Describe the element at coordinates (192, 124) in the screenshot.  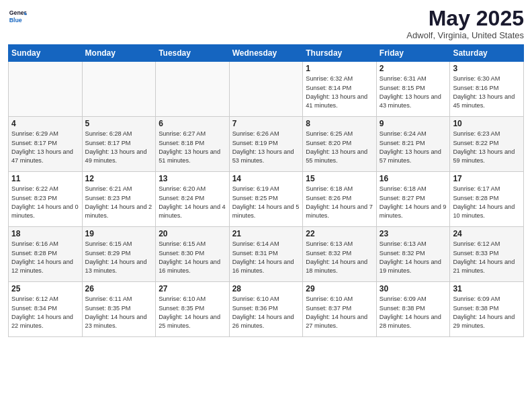
I see `day-number: 6` at that location.